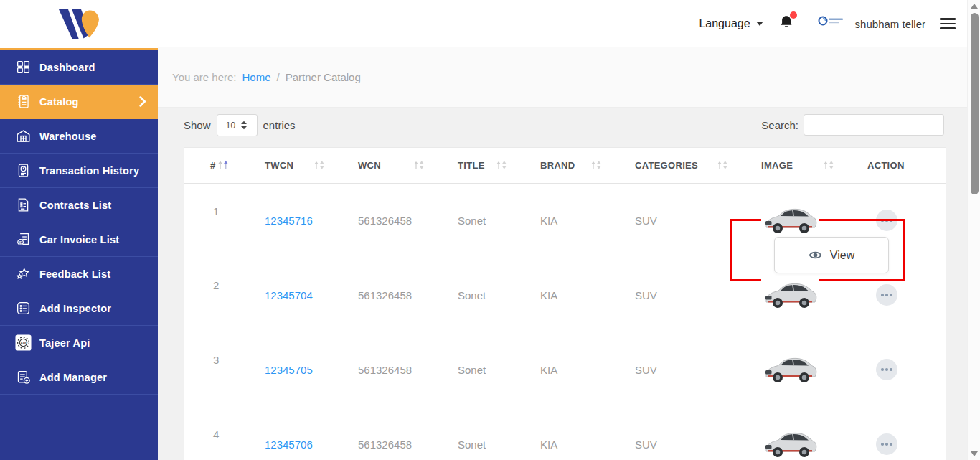  I want to click on sidebar-item-transaction-history: Transaction History, so click(79, 171).